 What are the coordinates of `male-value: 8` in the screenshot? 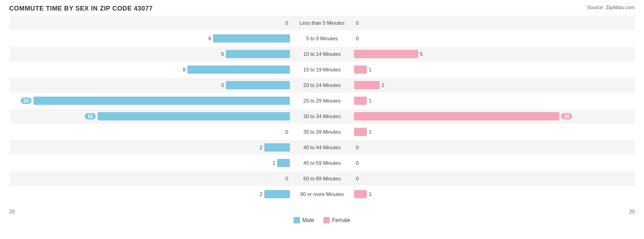 It's located at (184, 70).